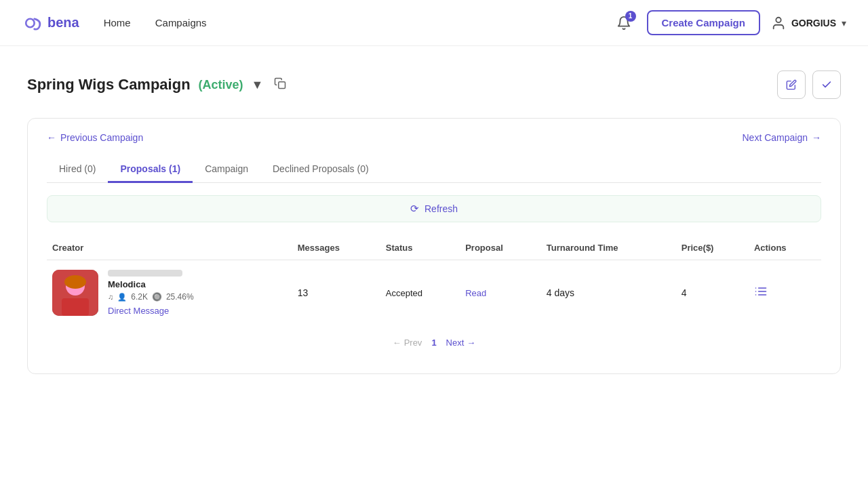 The image size is (868, 488). Describe the element at coordinates (321, 169) in the screenshot. I see `tab-declined: Declined Proposals (0)` at that location.